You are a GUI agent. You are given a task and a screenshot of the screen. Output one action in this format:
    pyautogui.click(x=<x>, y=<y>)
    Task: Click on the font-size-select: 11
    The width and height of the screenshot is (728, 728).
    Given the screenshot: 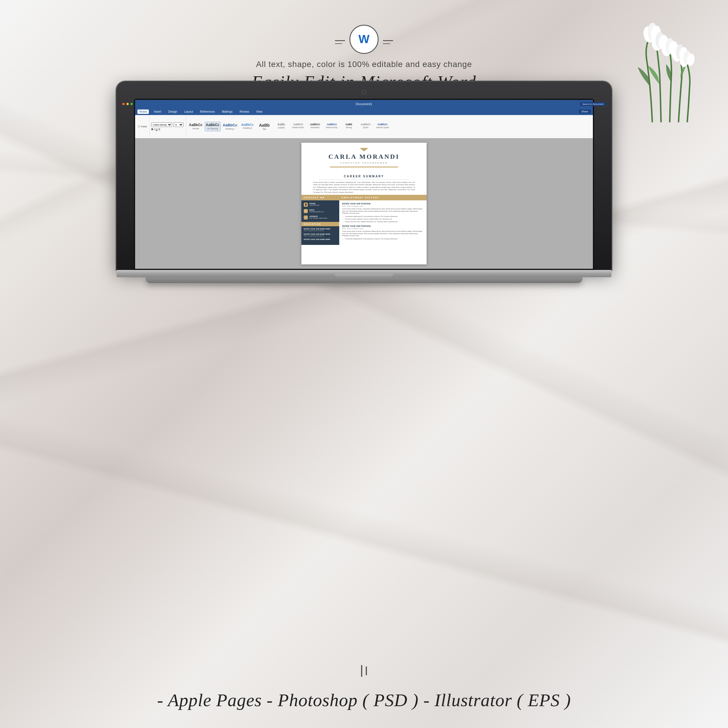 What is the action you would take?
    pyautogui.click(x=179, y=125)
    